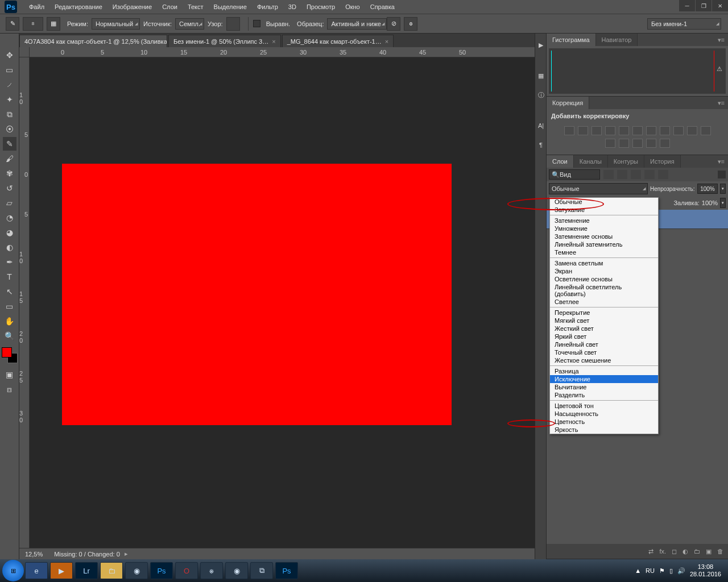 Image resolution: width=728 pixels, height=582 pixels. Describe the element at coordinates (10, 203) in the screenshot. I see `eraser-tool-icon: ▱` at that location.